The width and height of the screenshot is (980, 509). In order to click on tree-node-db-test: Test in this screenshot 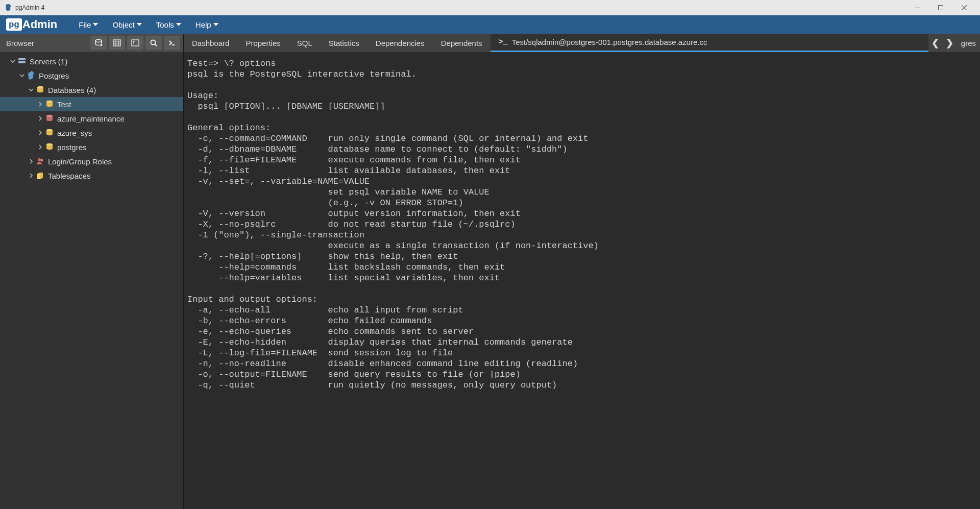, I will do `click(92, 104)`.